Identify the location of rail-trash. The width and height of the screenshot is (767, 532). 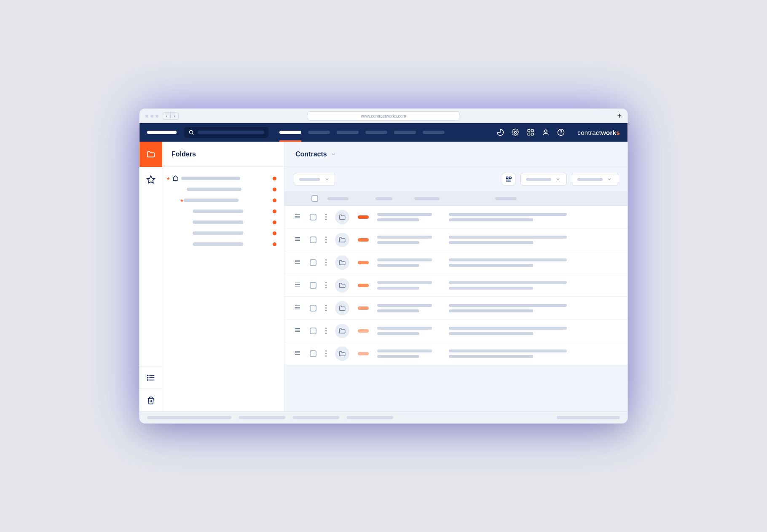
(151, 400).